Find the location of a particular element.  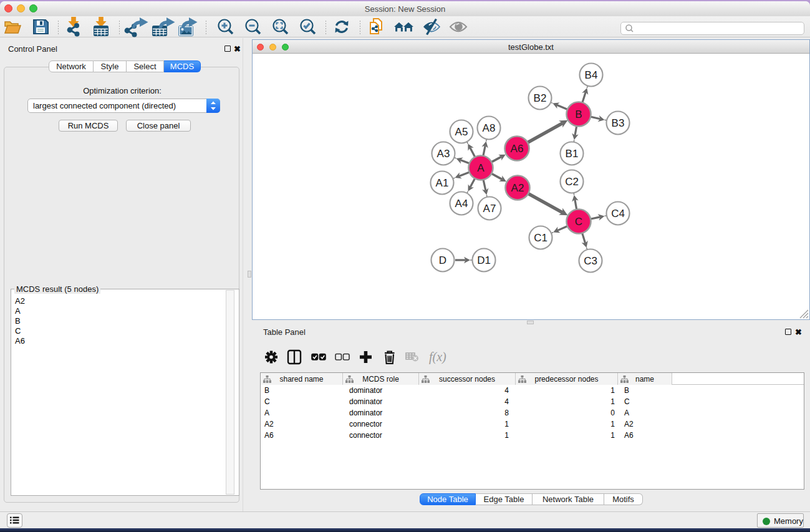

svg-text: B4 is located at coordinates (591, 75).